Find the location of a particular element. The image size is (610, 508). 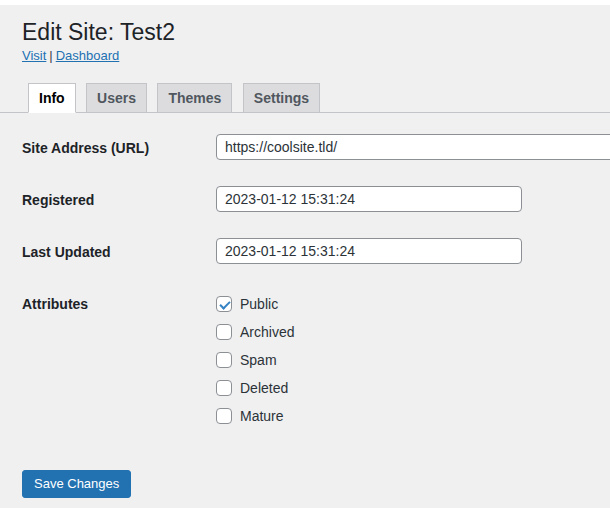

deleted-checkbox-label: Deleted is located at coordinates (264, 388).